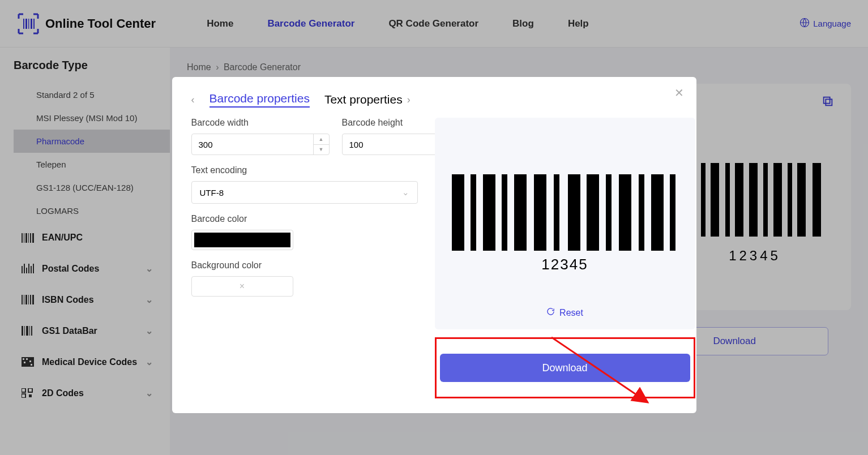  What do you see at coordinates (571, 313) in the screenshot?
I see `reset-label: Reset` at bounding box center [571, 313].